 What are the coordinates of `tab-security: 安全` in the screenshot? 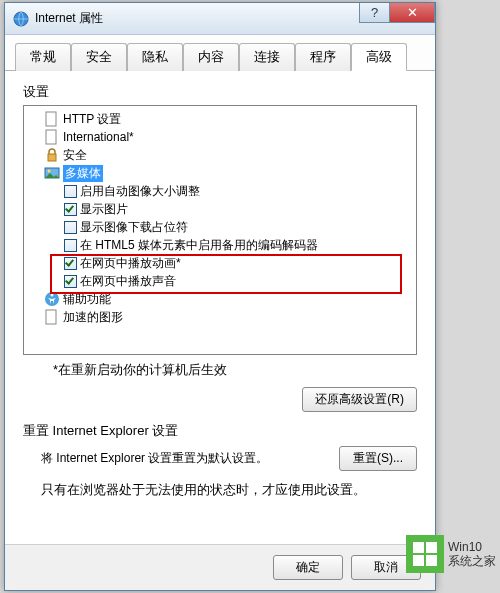 It's located at (99, 57).